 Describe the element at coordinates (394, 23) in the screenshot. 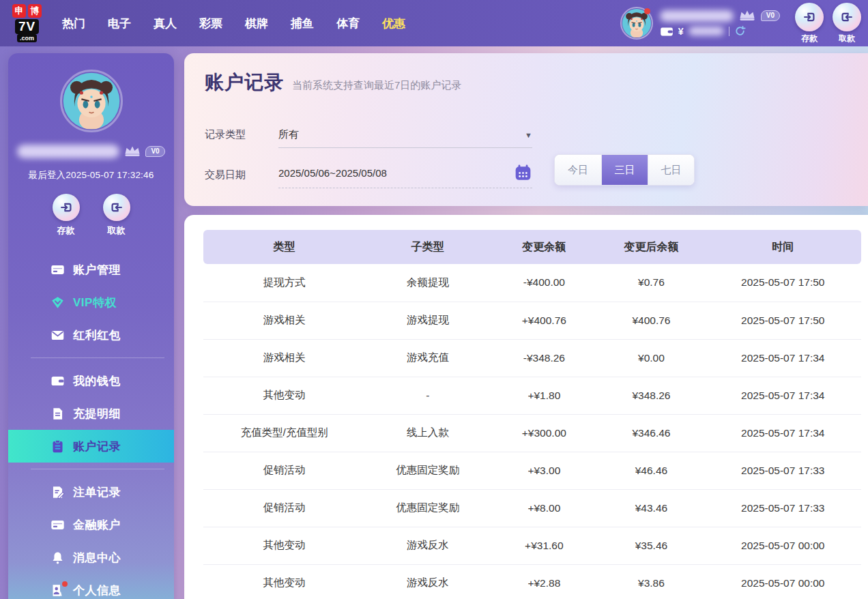

I see `nav-item-8: 优惠` at that location.